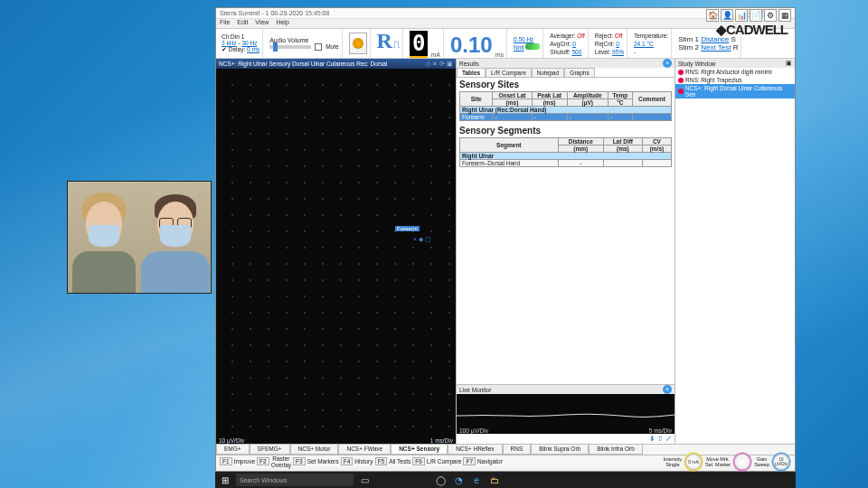 This screenshot has height=488, width=868. I want to click on tab-ncs-motor: NCS+ Motor, so click(315, 450).